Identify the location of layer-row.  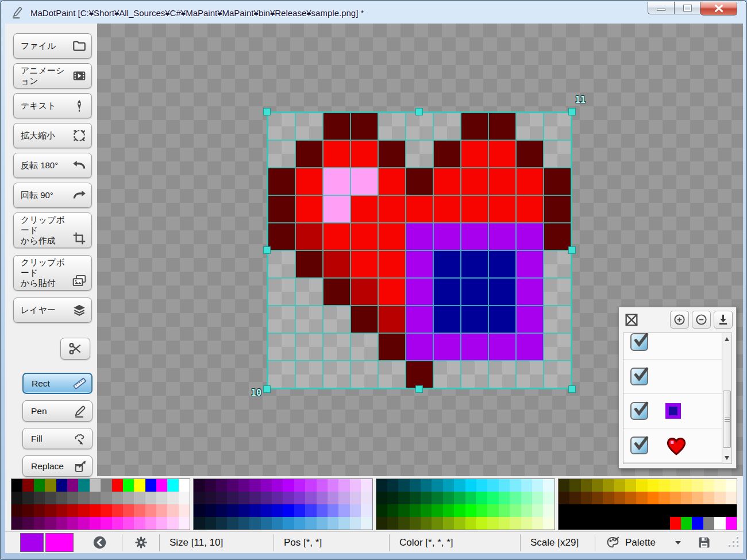
(672, 377).